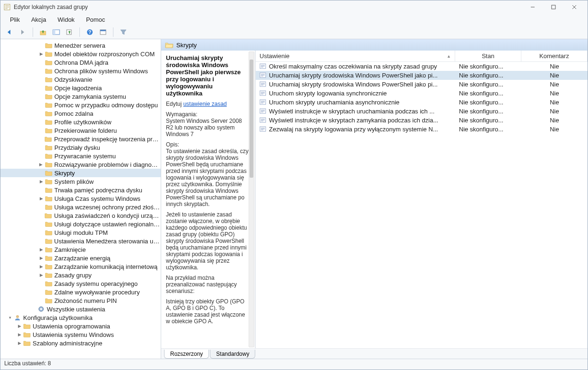 This screenshot has height=370, width=588. I want to click on tree-node: ▶Ustawienia systemu Windows, so click(80, 335).